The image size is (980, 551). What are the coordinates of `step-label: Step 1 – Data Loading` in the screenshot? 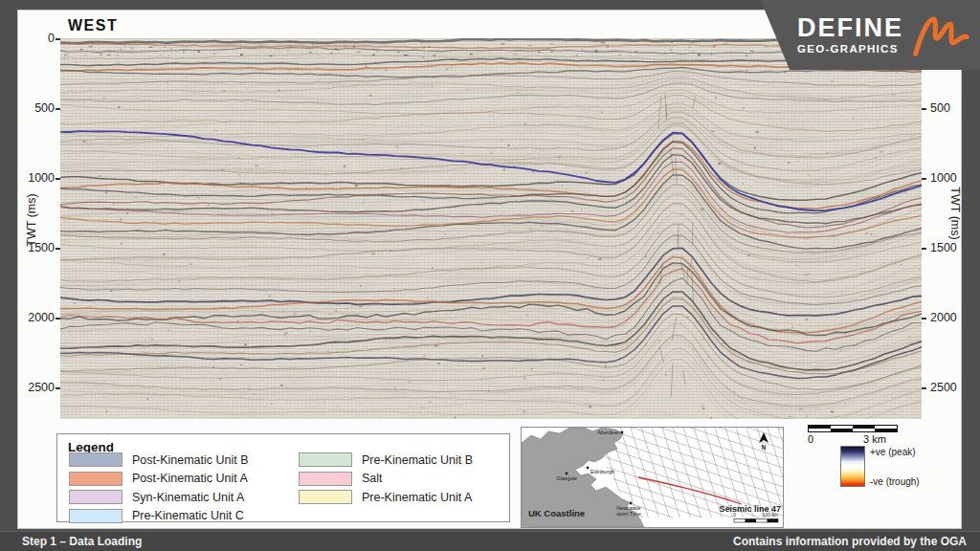 It's located at (82, 541).